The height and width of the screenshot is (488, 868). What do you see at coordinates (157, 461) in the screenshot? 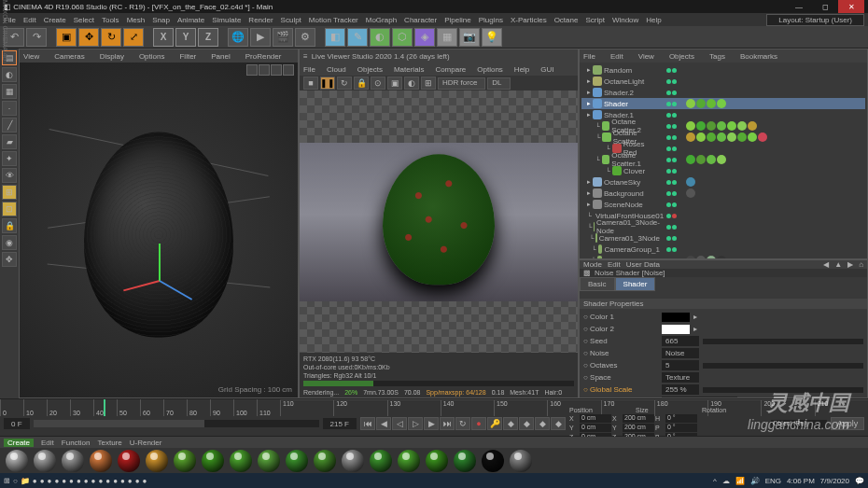
I see `material-slot: s#P_Peta` at bounding box center [157, 461].